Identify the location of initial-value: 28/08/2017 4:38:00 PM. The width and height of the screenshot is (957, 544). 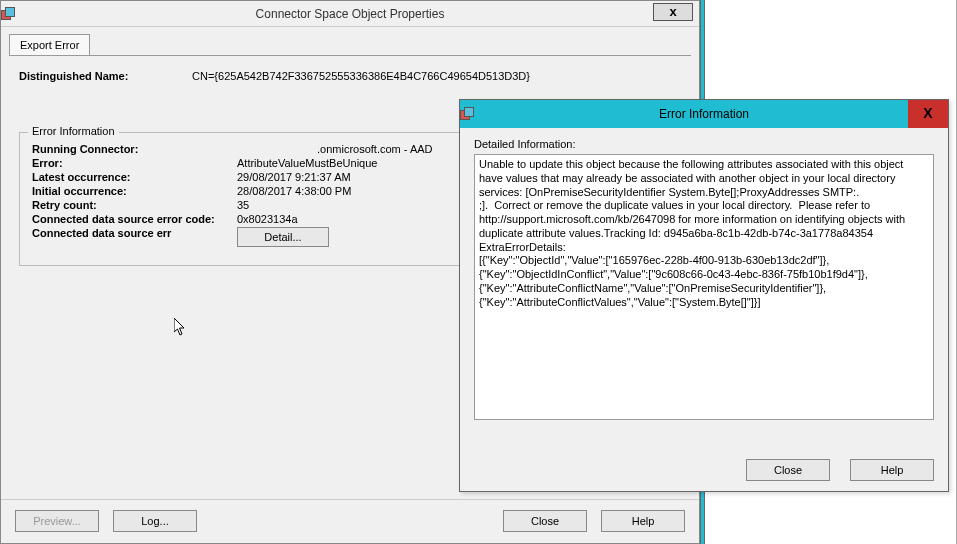
(294, 191).